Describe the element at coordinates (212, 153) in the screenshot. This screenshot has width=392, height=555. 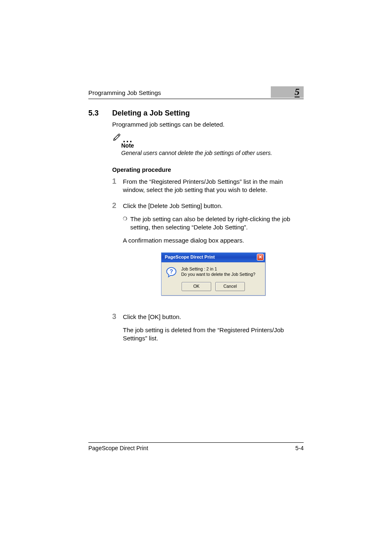
I see `note-text: General users cannot delete the job sett…` at that location.